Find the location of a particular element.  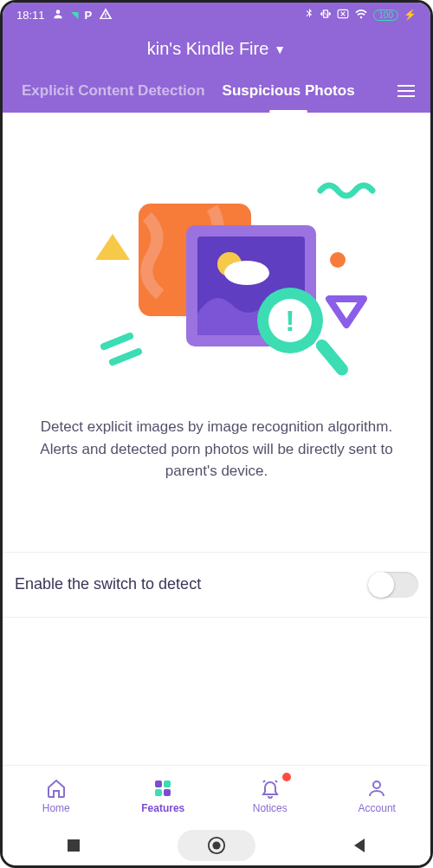

chevron-down-icon: ▼ is located at coordinates (280, 49).